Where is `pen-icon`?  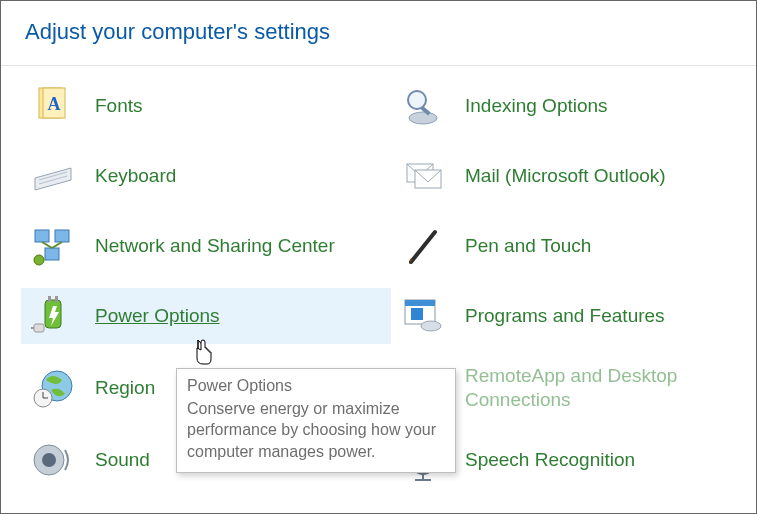 pen-icon is located at coordinates (423, 246).